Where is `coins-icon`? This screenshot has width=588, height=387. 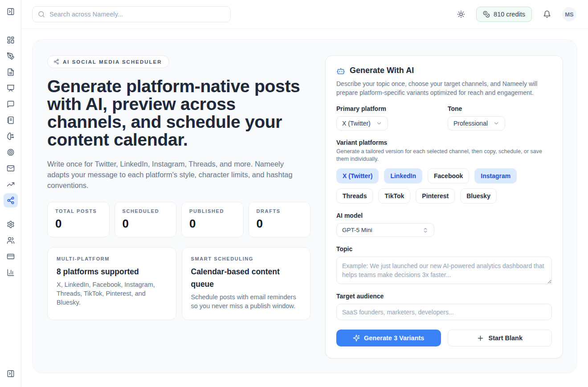
coins-icon is located at coordinates (486, 14).